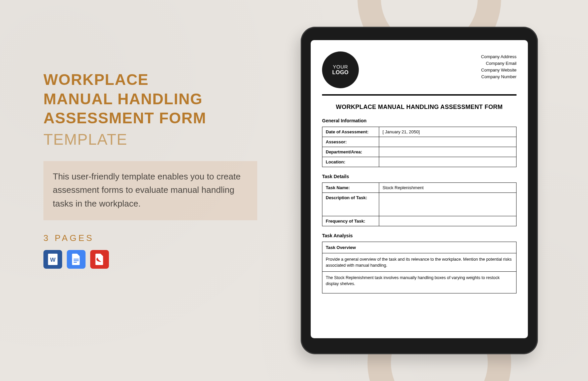  I want to click on task-details-table: Task Name: Stock Replenishment Descripti…, so click(419, 205).